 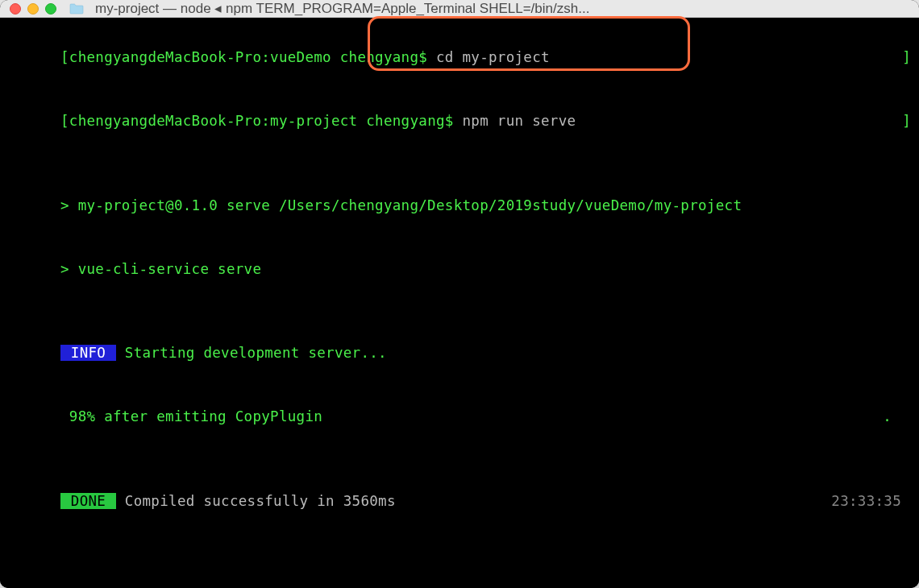 I want to click on command-text: cd my-project, so click(x=489, y=57).